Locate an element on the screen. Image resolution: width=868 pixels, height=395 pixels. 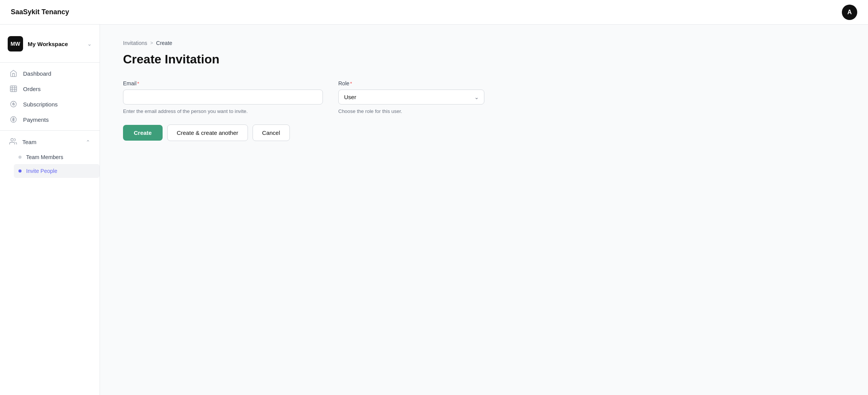
app-title: SaaSykit Tenancy is located at coordinates (40, 12).